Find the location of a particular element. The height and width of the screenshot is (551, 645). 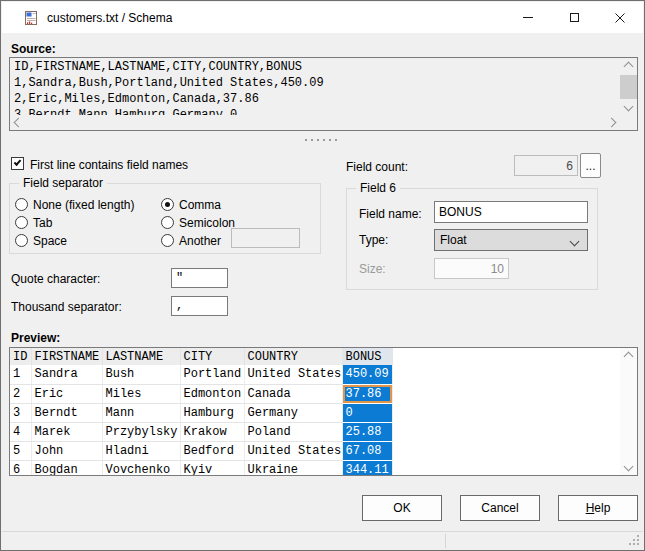

table-cell: Ukraine is located at coordinates (293, 468).